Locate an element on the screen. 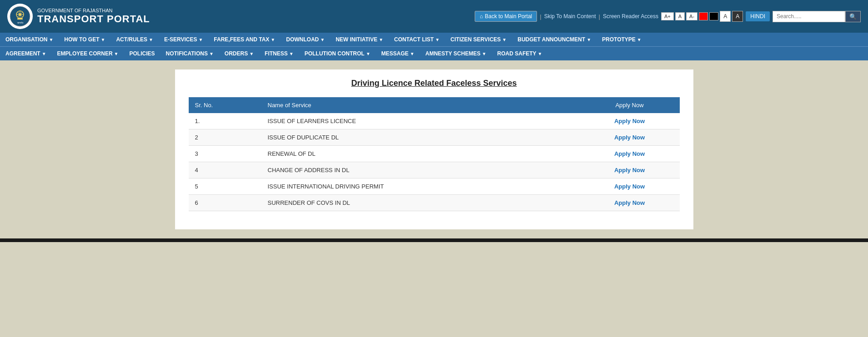 Image resolution: width=868 pixels, height=337 pixels. nav-item-how-to-get: HOW TO GET ▼ is located at coordinates (85, 40).